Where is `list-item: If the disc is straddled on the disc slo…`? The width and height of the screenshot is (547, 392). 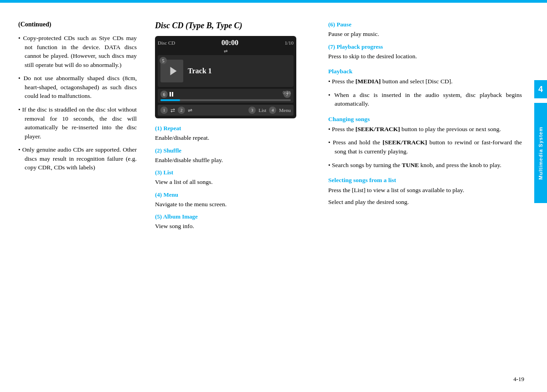 list-item: If the disc is straddled on the disc slo… is located at coordinates (77, 123).